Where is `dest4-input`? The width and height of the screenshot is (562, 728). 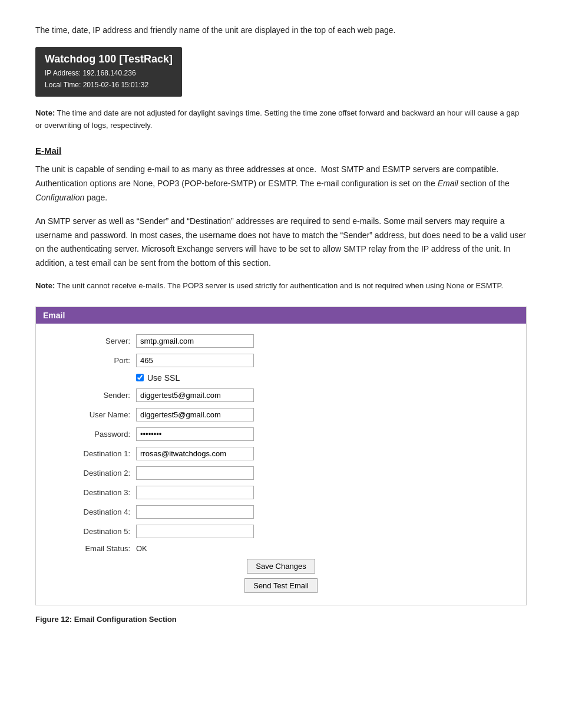 dest4-input is located at coordinates (195, 512).